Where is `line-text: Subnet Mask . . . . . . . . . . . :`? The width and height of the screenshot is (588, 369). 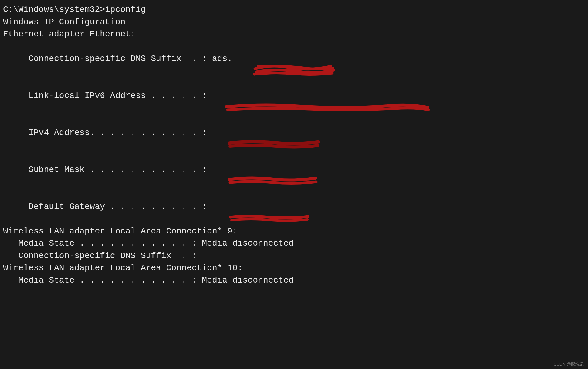
line-text: Subnet Mask . . . . . . . . . . . : is located at coordinates (113, 170).